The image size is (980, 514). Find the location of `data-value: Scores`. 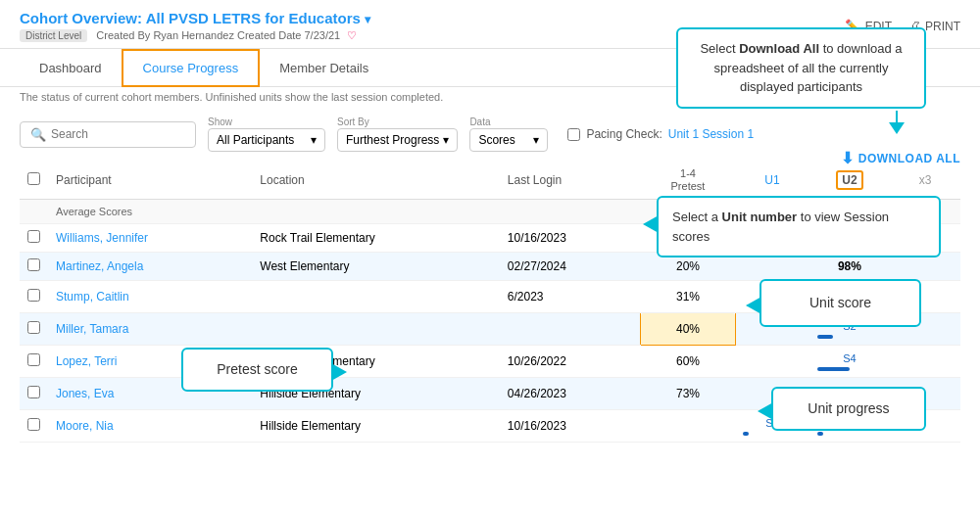

data-value: Scores is located at coordinates (496, 140).